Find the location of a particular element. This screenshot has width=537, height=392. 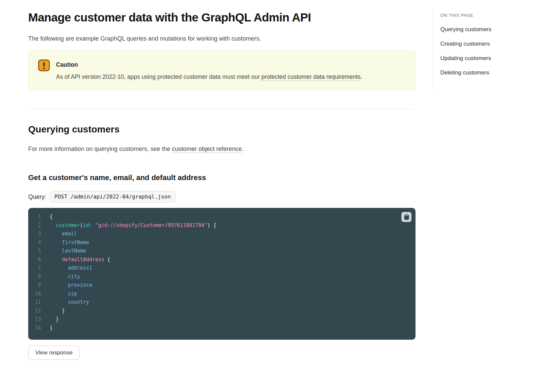

on-this-page-sidebar: ON THIS PAGE Querying customersCreating … is located at coordinates (480, 50).